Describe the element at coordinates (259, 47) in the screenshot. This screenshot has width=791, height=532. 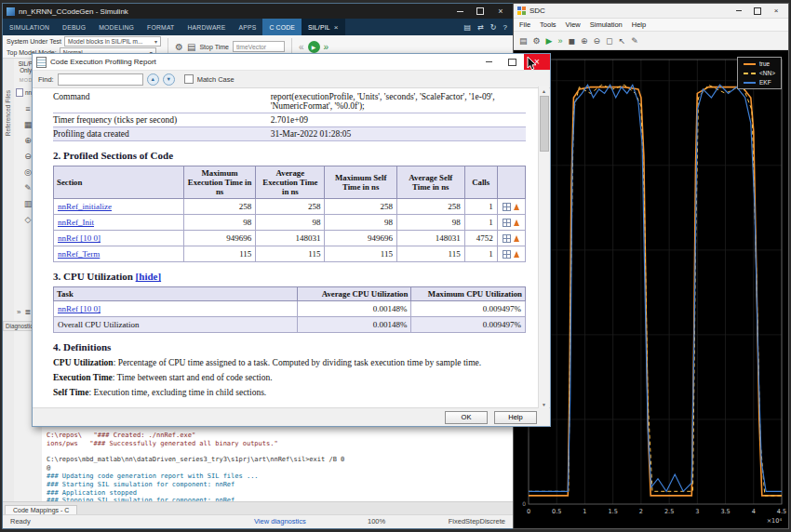
I see `stop-time-input: timeVector` at that location.